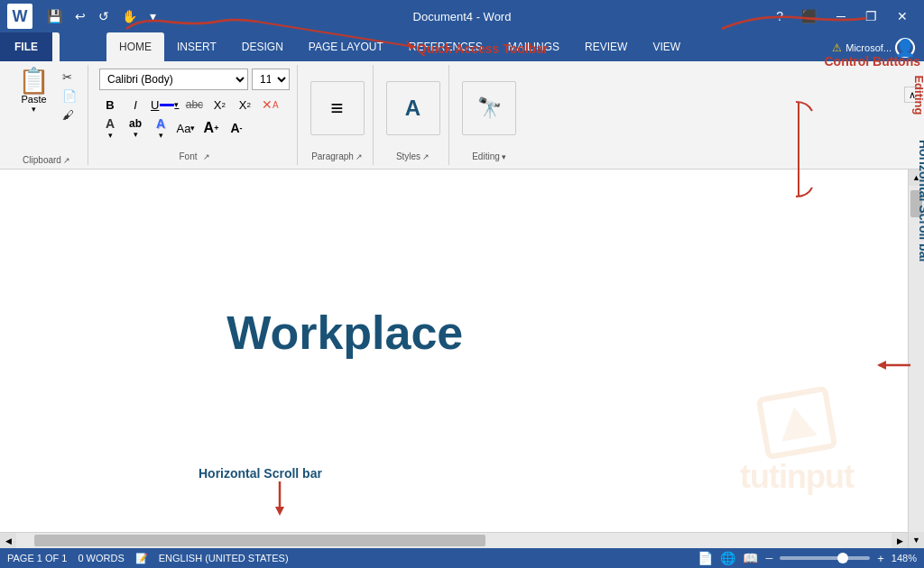 This screenshot has width=924, height=568. What do you see at coordinates (489, 108) in the screenshot?
I see `editing-content: 🔭` at bounding box center [489, 108].